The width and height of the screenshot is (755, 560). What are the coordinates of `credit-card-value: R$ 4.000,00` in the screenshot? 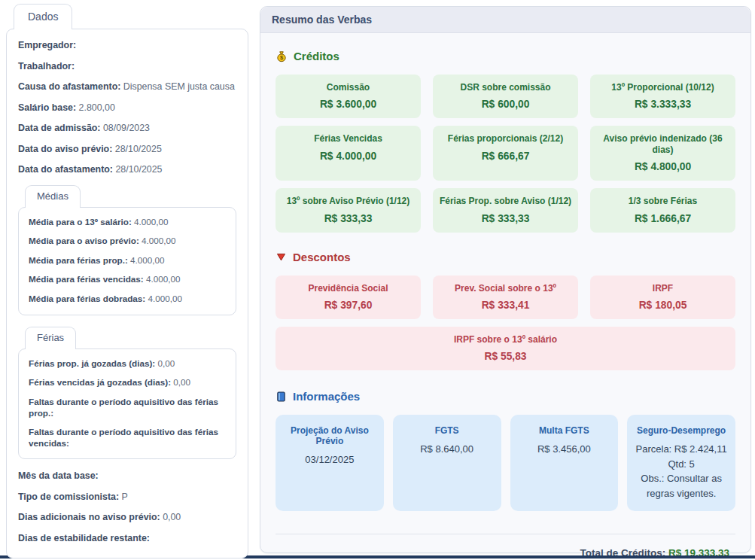 It's located at (348, 157).